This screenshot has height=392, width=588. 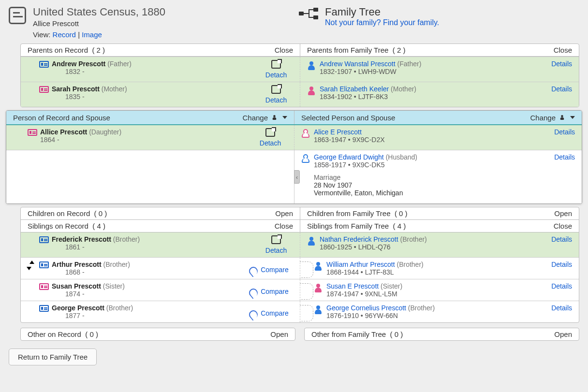 I want to click on other-tree-toggle: Open, so click(x=563, y=334).